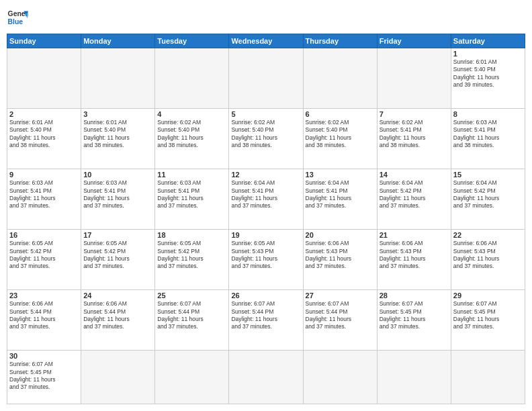 Image resolution: width=532 pixels, height=411 pixels. I want to click on header: General Blue, so click(266, 17).